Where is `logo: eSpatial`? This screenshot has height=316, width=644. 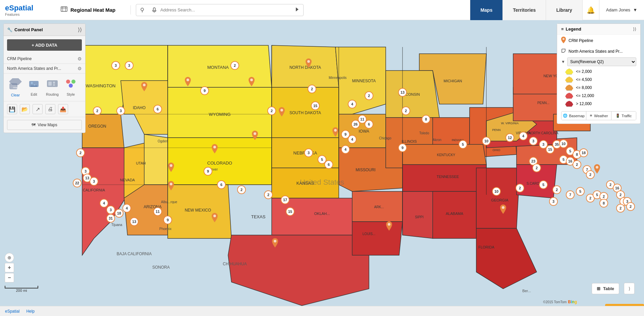 logo: eSpatial is located at coordinates (29, 8).